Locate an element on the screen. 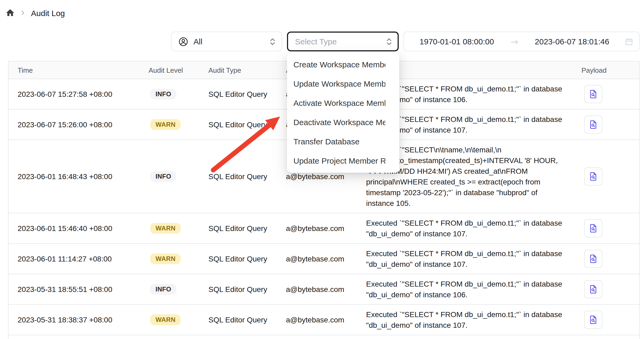 This screenshot has width=644, height=339. audit-time: 2023-06-01 16:48:43 +08:00 is located at coordinates (79, 176).